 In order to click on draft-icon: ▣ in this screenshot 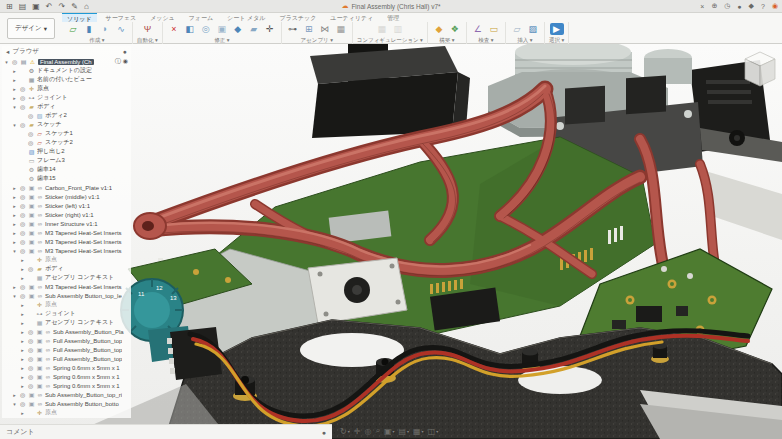, I will do `click(222, 29)`.